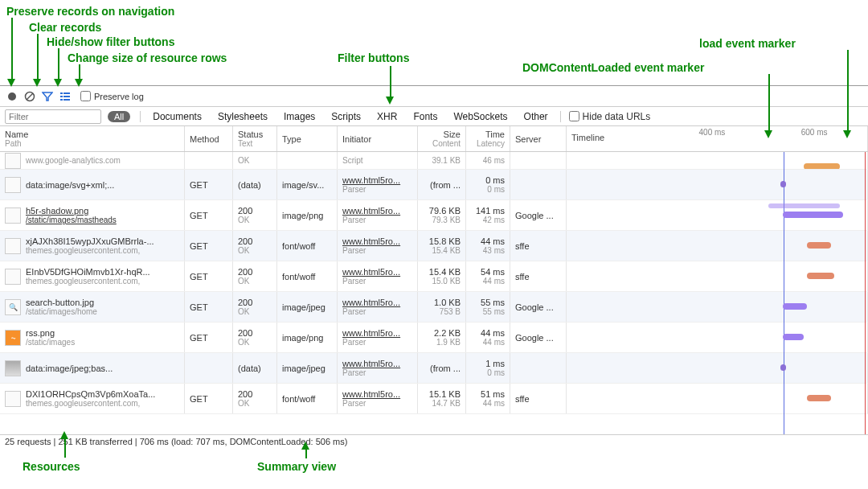 The width and height of the screenshot is (868, 489). What do you see at coordinates (113, 97) in the screenshot?
I see `preserve-log-checkbox: Preserve log` at bounding box center [113, 97].